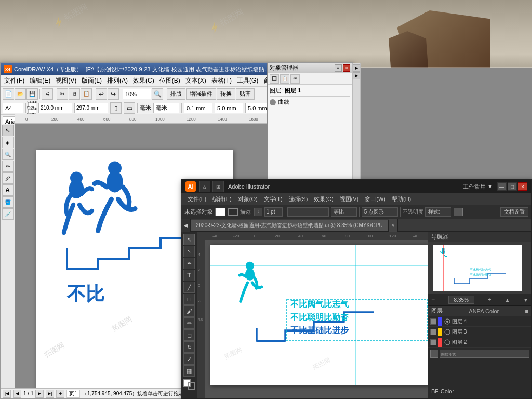  What do you see at coordinates (157, 94) in the screenshot?
I see `tb-zoom-in: 🔍` at bounding box center [157, 94].